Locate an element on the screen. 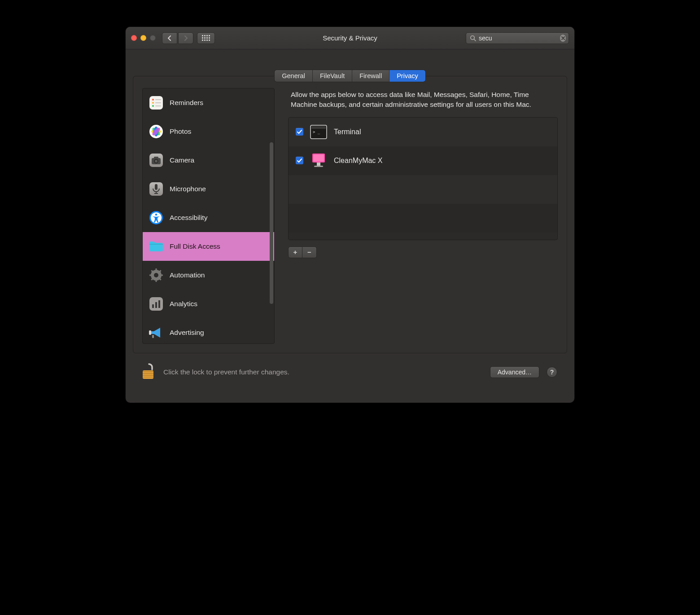 The image size is (700, 615). sidebar-item-label: Full Disk Access is located at coordinates (195, 246).